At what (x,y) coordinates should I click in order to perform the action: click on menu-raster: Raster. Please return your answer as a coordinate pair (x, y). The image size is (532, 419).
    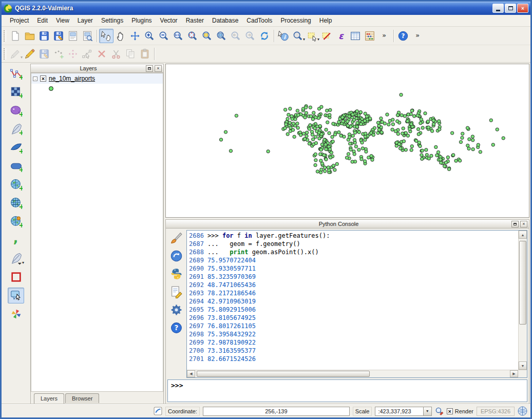
    Looking at the image, I should click on (195, 21).